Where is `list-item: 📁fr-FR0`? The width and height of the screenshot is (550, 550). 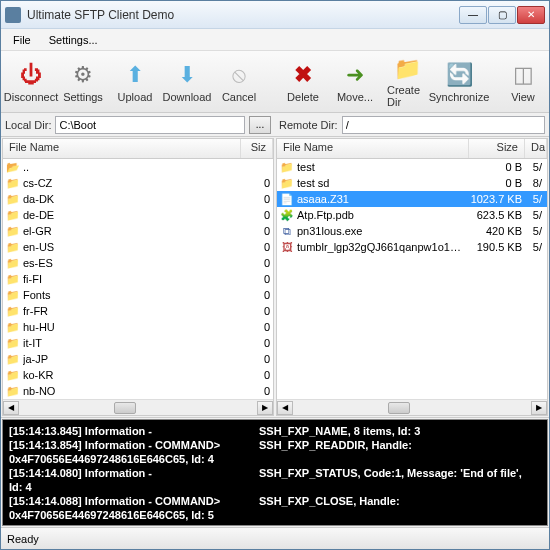 list-item: 📁fr-FR0 is located at coordinates (138, 311).